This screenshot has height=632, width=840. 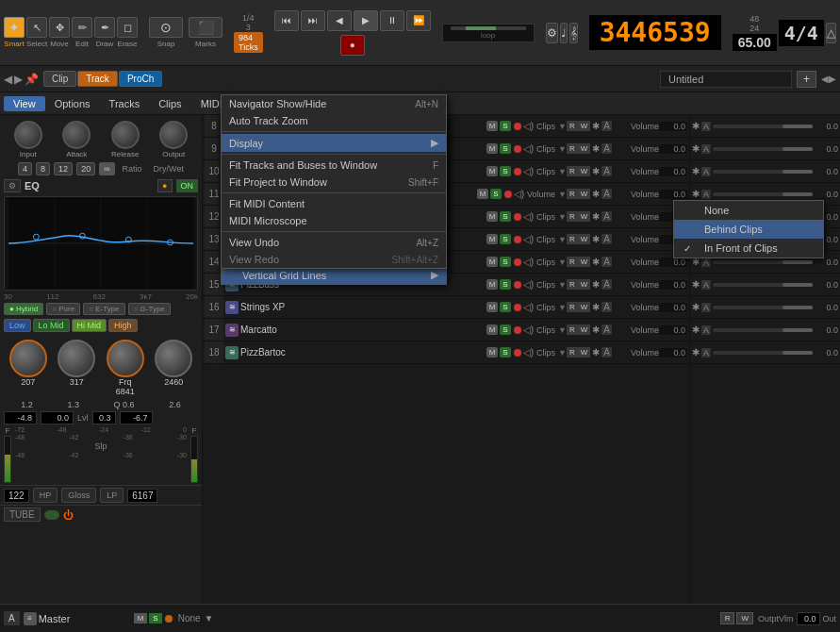 What do you see at coordinates (287, 21) in the screenshot?
I see `transport-rewind: ⏮` at bounding box center [287, 21].